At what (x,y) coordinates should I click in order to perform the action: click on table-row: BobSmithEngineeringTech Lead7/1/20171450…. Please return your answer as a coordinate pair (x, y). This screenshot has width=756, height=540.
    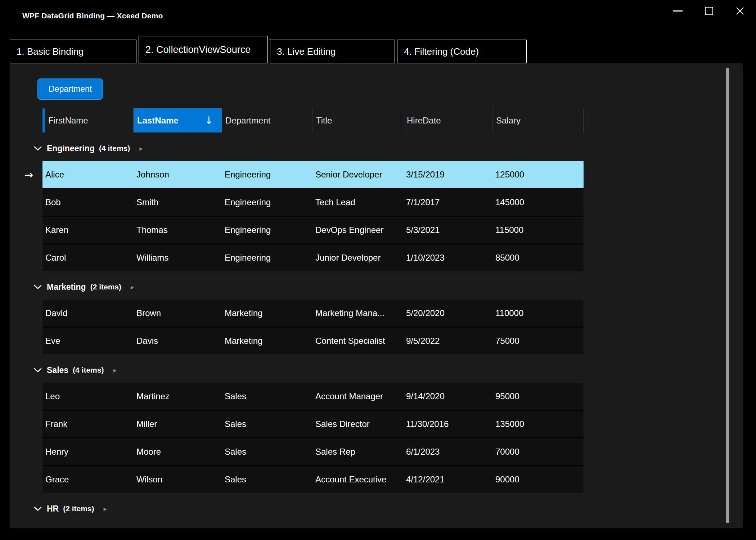
    Looking at the image, I should click on (313, 202).